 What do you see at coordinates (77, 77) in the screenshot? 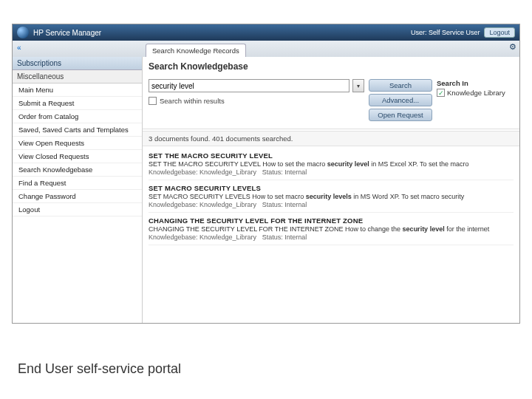
I see `sidebar-section-misc: Miscellaneous` at bounding box center [77, 77].